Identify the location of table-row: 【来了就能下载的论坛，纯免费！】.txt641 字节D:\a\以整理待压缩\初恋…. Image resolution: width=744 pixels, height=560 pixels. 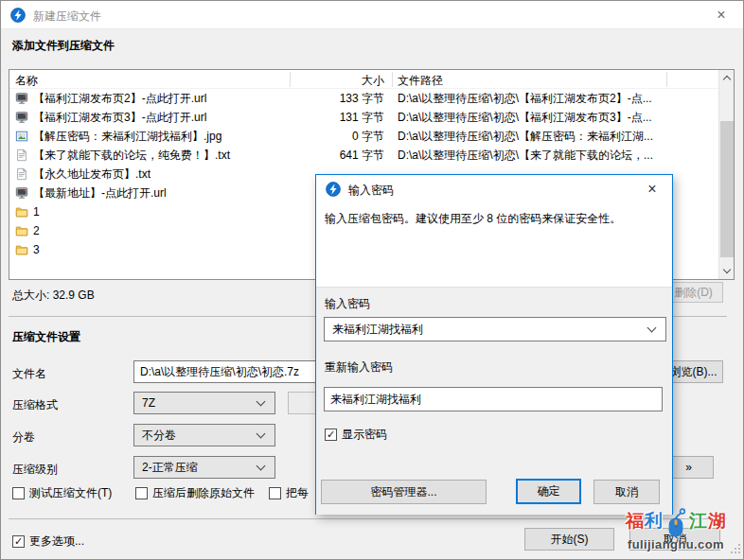
(363, 155).